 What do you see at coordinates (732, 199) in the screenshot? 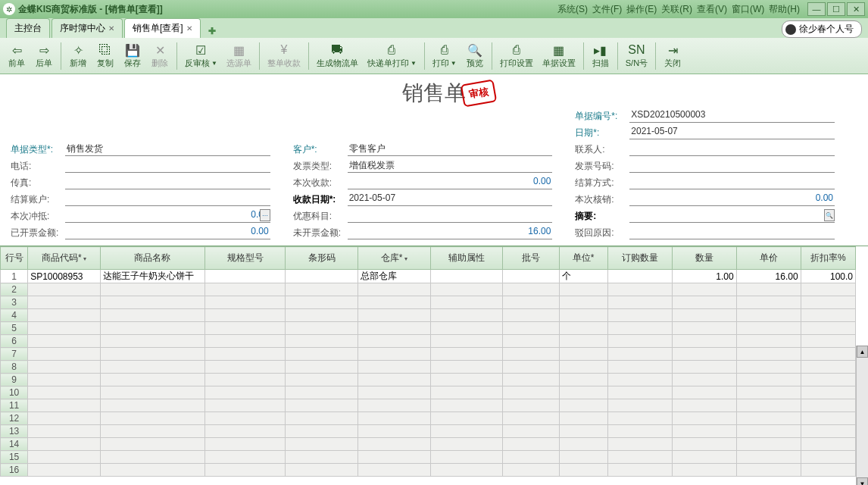
I see `writeoff-field: 0.00` at bounding box center [732, 199].